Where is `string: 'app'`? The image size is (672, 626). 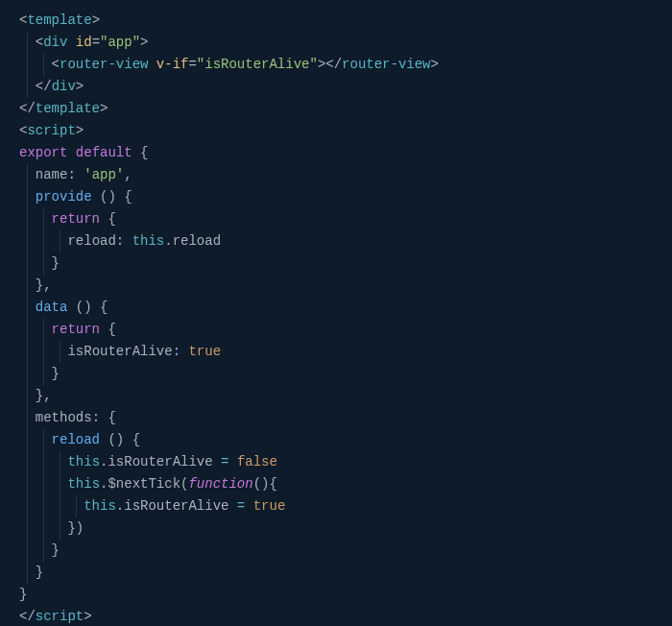
string: 'app' is located at coordinates (104, 175).